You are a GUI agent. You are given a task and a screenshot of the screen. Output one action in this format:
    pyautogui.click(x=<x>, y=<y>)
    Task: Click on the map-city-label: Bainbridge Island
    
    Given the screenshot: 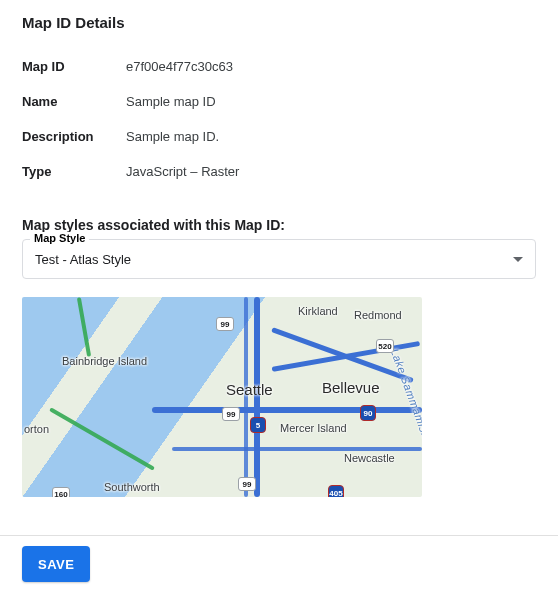 What is the action you would take?
    pyautogui.click(x=104, y=361)
    